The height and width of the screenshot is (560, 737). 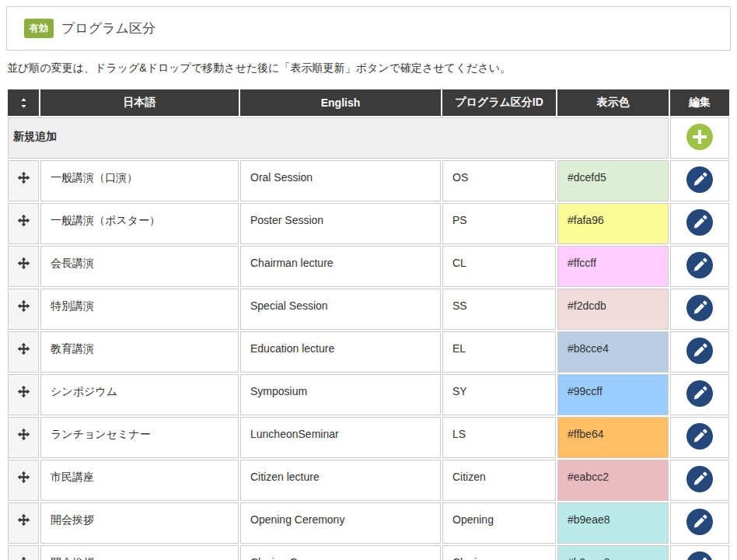 What do you see at coordinates (341, 437) in the screenshot?
I see `english-name-cell: LuncheonSeminar` at bounding box center [341, 437].